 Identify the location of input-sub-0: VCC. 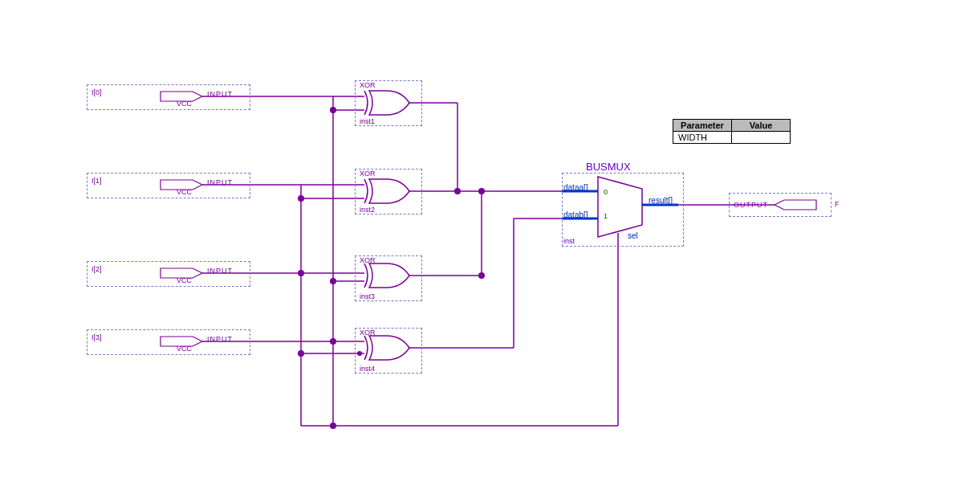
(185, 104).